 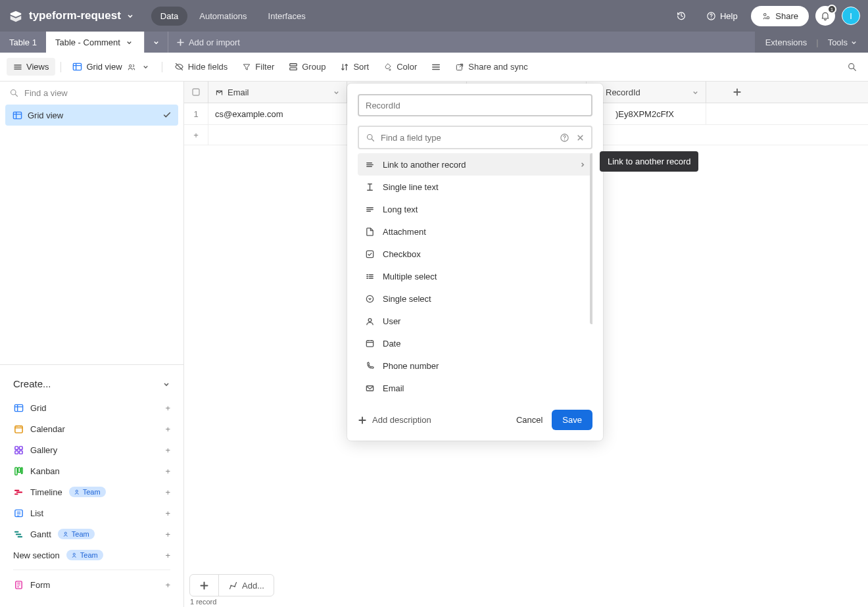 What do you see at coordinates (786, 42) in the screenshot?
I see `extensions-button: Extensions` at bounding box center [786, 42].